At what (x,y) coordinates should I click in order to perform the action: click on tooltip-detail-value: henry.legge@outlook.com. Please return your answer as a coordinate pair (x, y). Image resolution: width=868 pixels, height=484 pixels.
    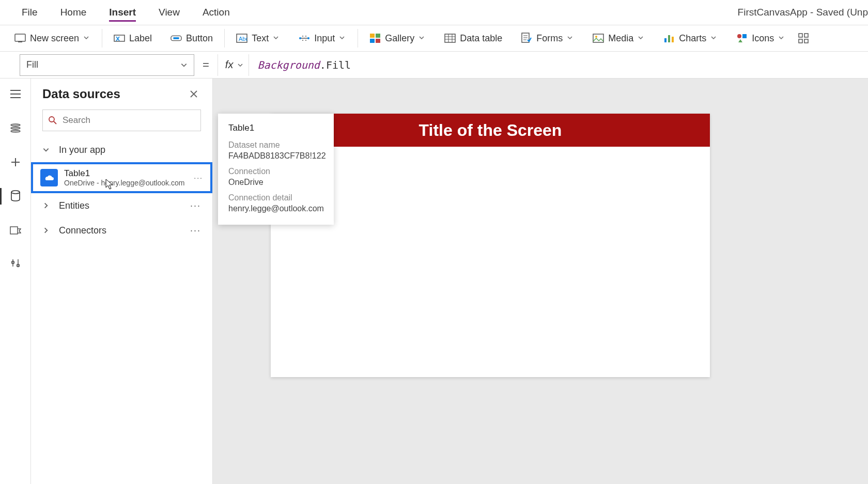
    Looking at the image, I should click on (276, 209).